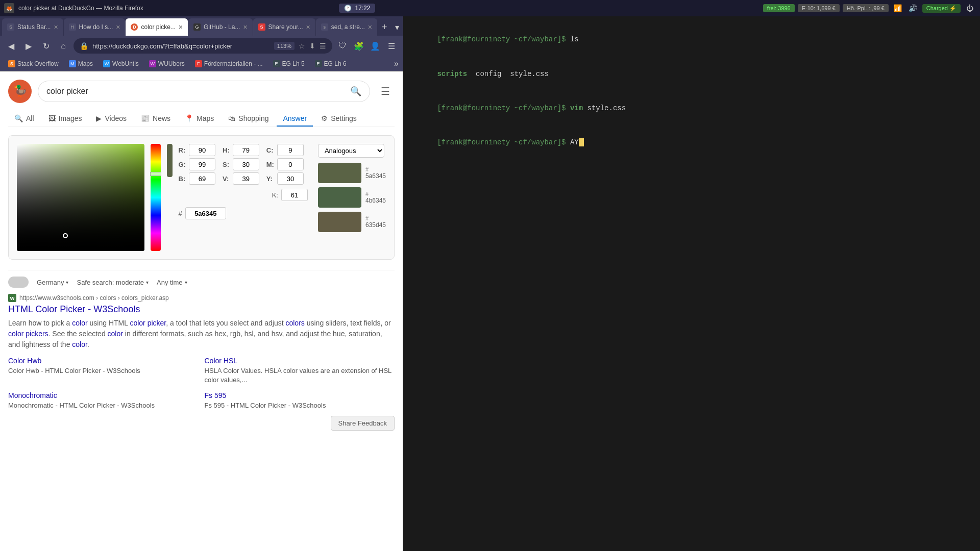 The width and height of the screenshot is (980, 551). Describe the element at coordinates (95, 27) in the screenshot. I see `tab-how-do-i: H How do I s... ×` at that location.